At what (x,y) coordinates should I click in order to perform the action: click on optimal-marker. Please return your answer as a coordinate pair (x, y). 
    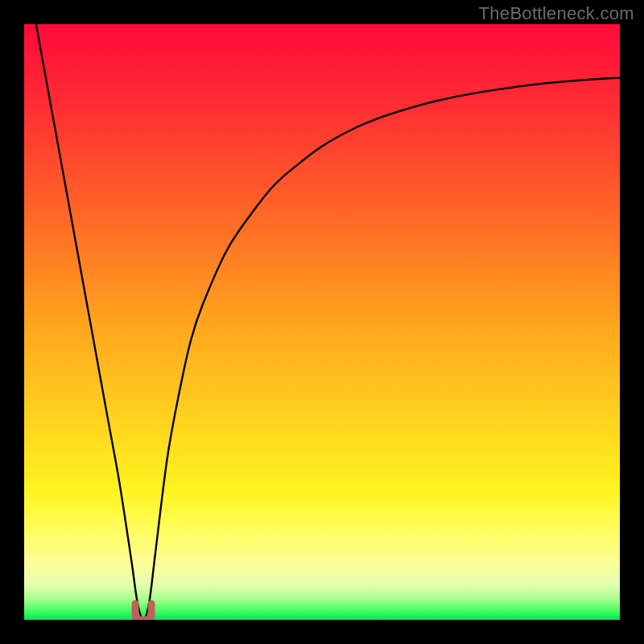
    Looking at the image, I should click on (143, 612).